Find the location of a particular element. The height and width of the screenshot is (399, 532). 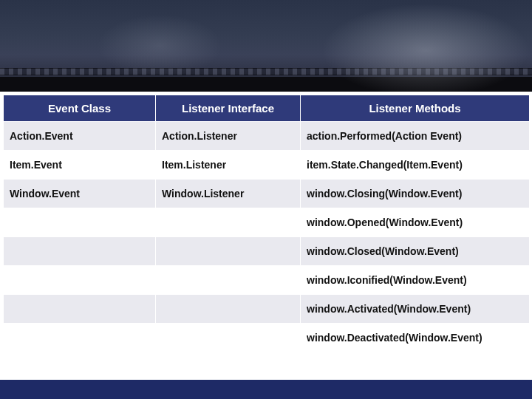

cell-listener-method: window.Closing(Window.Event) is located at coordinates (415, 194).